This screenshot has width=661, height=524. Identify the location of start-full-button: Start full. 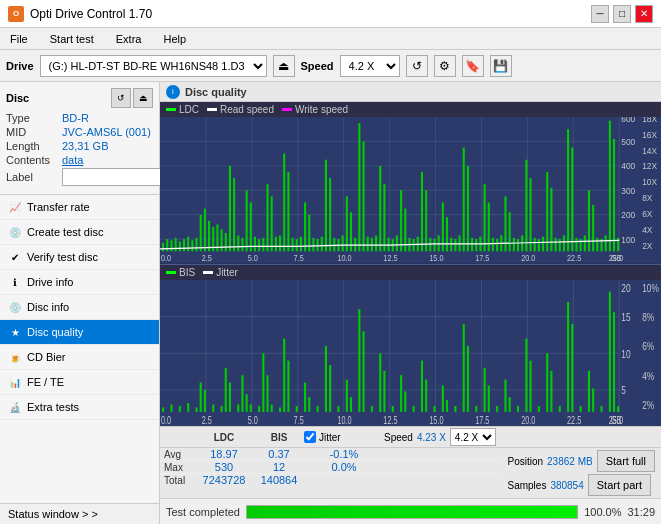
(626, 461).